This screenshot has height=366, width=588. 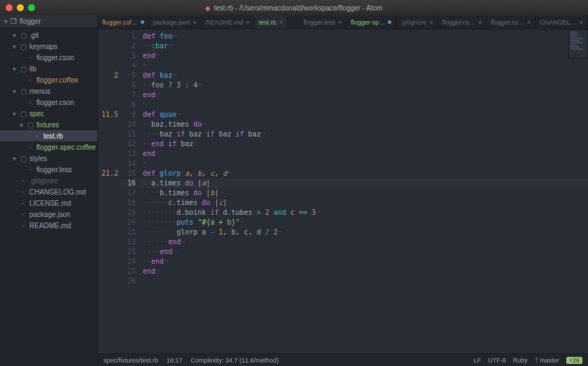 What do you see at coordinates (49, 136) in the screenshot?
I see `tree-file: ▫test.rb` at bounding box center [49, 136].